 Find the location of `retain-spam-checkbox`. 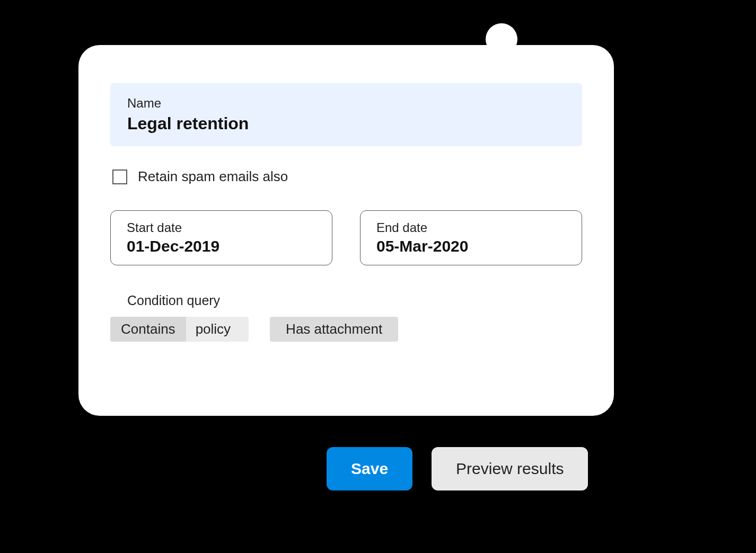

retain-spam-checkbox is located at coordinates (120, 177).